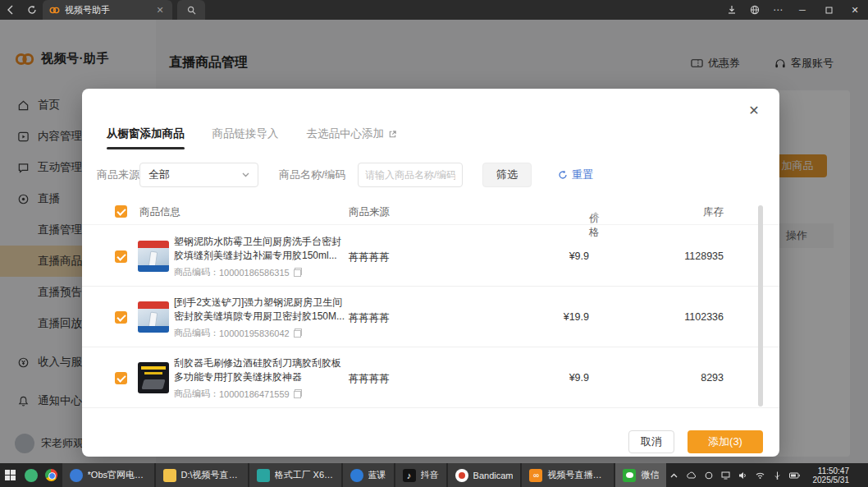  Describe the element at coordinates (692, 476) in the screenshot. I see `tray-cloud-icon` at that location.